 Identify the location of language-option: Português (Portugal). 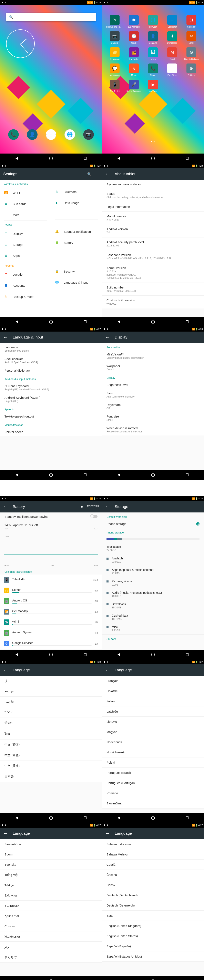
(153, 783).